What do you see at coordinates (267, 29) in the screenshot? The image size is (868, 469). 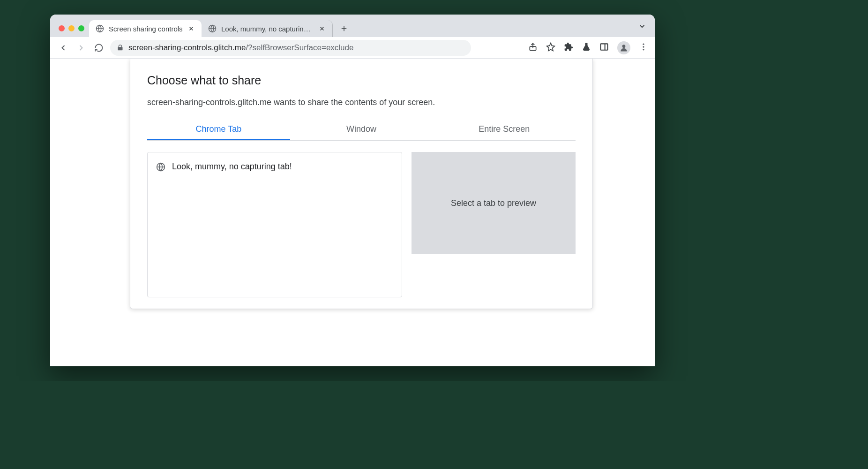 I see `browser-tab: Look, mummy, no capturing tab` at bounding box center [267, 29].